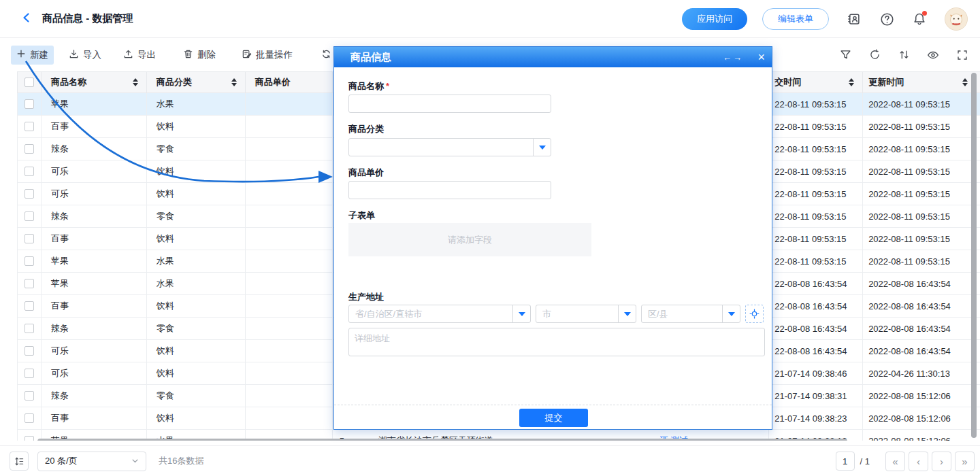  Describe the element at coordinates (140, 55) in the screenshot. I see `export-button: 导出` at that location.